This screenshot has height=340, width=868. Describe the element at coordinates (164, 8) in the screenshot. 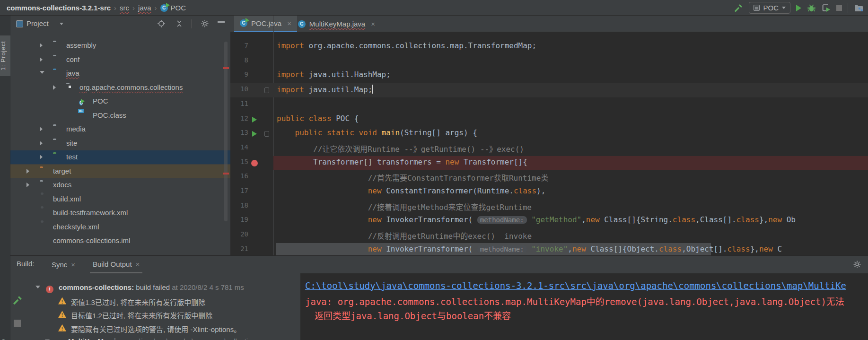

I see `class-run-icon: C` at that location.